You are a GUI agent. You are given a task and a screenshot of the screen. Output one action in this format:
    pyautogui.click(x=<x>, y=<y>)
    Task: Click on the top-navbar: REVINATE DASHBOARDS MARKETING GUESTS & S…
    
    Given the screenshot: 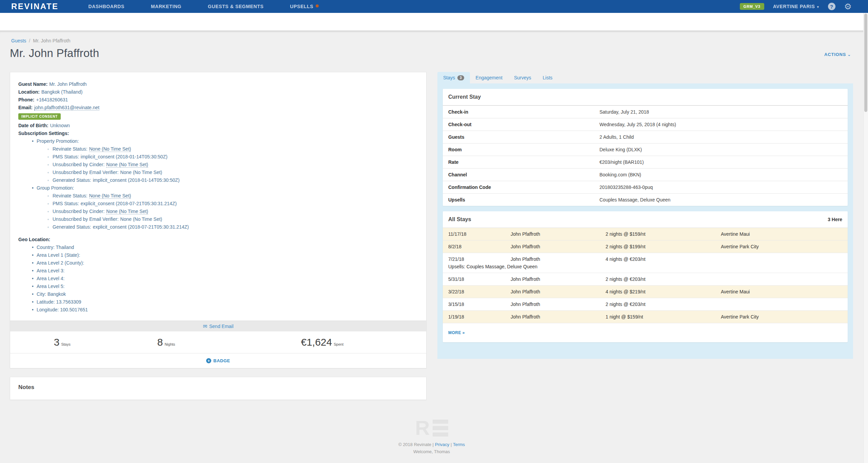 What is the action you would take?
    pyautogui.click(x=434, y=6)
    